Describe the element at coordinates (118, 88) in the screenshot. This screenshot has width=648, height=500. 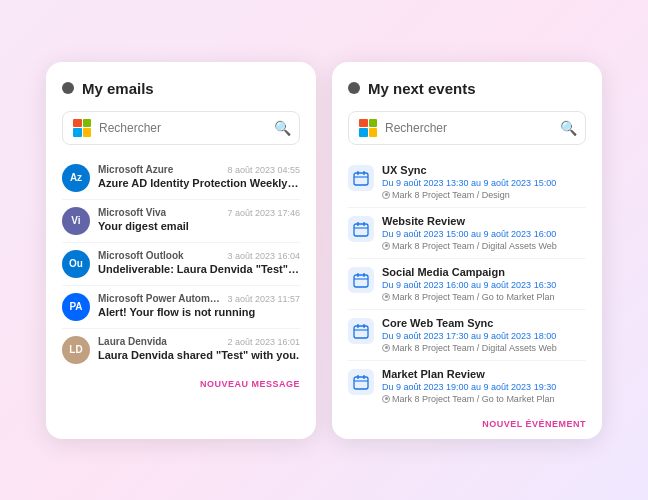
I see `emails-panel-title: My emails` at that location.